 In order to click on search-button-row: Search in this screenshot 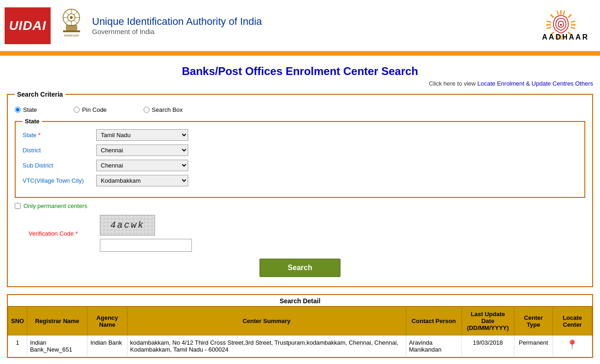, I will do `click(300, 268)`.